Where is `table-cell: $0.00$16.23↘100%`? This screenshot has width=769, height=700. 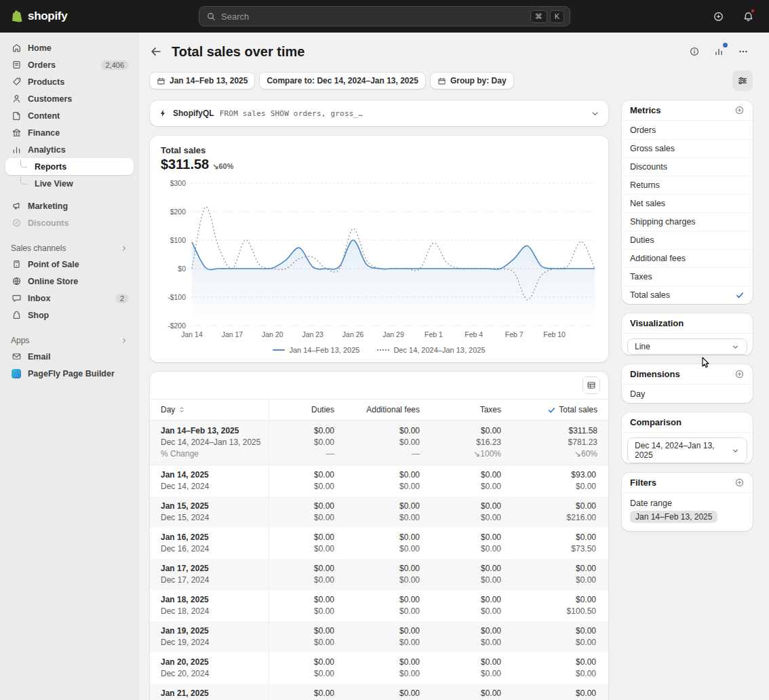 table-cell: $0.00$16.23↘100% is located at coordinates (471, 442).